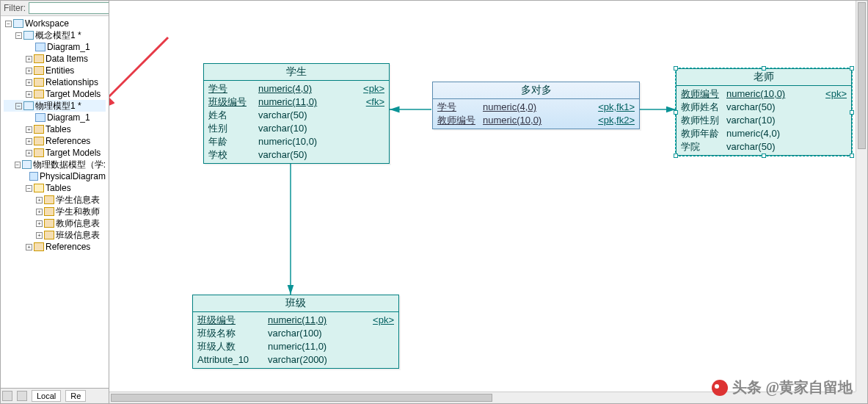 The image size is (868, 404). What do you see at coordinates (296, 304) in the screenshot?
I see `entity-title: 班级` at bounding box center [296, 304].